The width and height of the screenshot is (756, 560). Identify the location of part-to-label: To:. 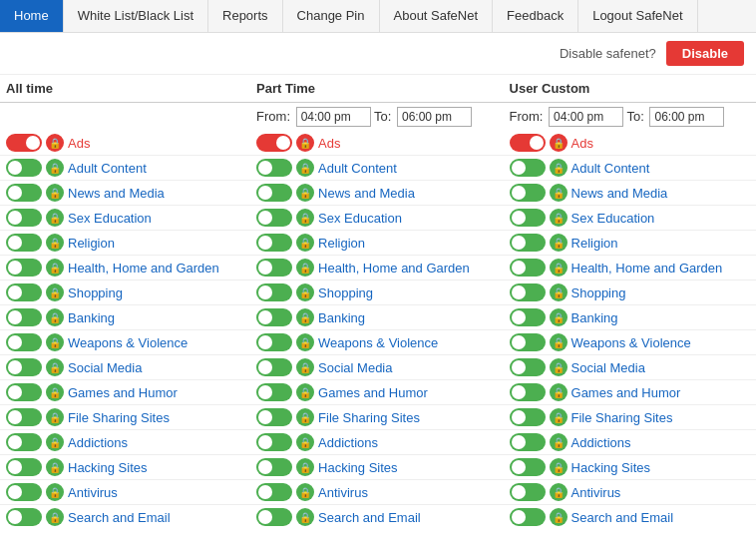
(383, 116).